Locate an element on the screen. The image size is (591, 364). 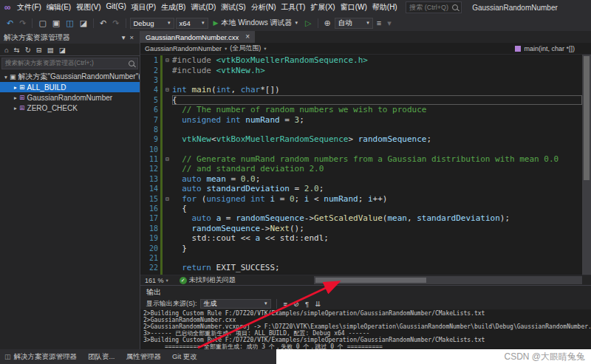
word-wrap-icon: ¶ is located at coordinates (307, 304).